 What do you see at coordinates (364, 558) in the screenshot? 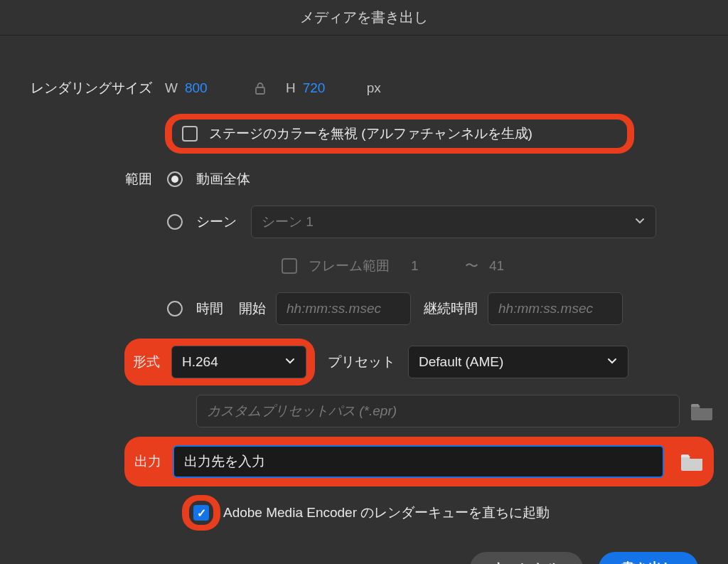
I see `button-bar: キャンセル 書き出し` at bounding box center [364, 558].